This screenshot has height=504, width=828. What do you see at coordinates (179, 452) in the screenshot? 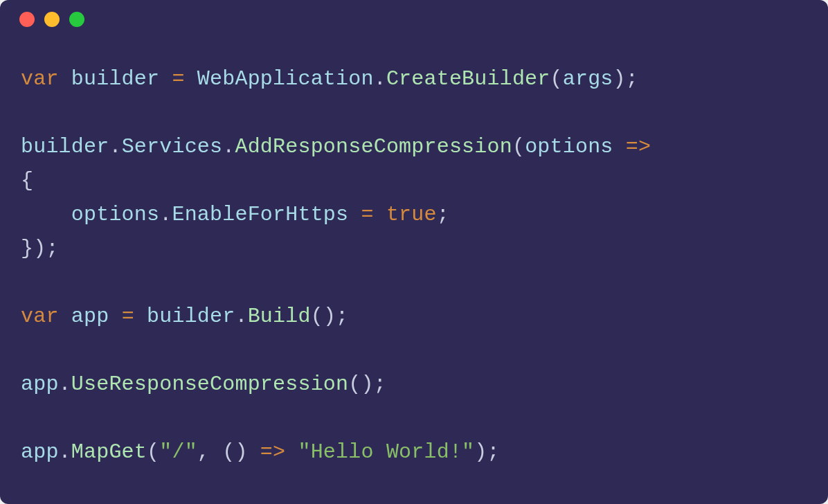
I see `string-path: "/"` at bounding box center [179, 452].